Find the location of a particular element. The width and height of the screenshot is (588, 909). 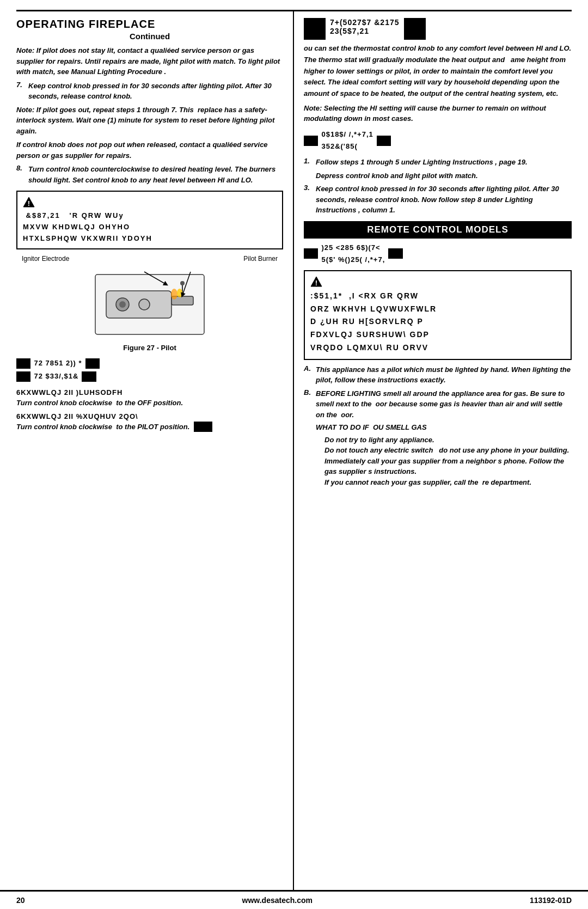

warning-encoded-2: ORZ WKHVH LQVWUXFWLR is located at coordinates (438, 309).